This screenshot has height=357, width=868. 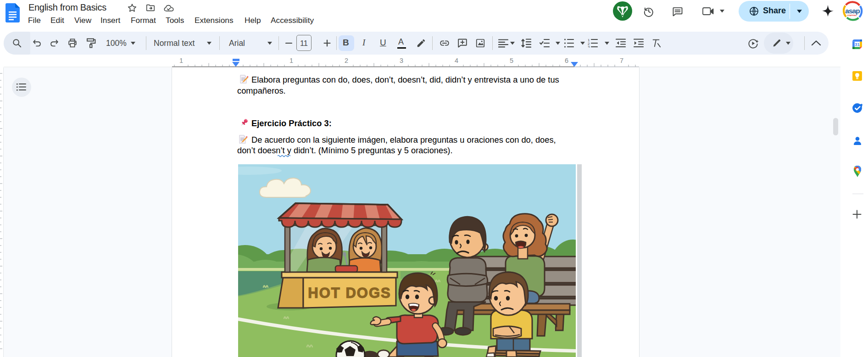 I want to click on svg-text: STAFFING, so click(x=852, y=16).